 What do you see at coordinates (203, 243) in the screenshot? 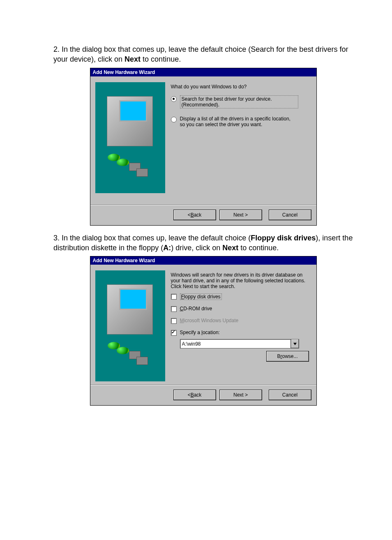
I see `step3-text: 3. In the dialog box that comes up, leav…` at bounding box center [203, 243].